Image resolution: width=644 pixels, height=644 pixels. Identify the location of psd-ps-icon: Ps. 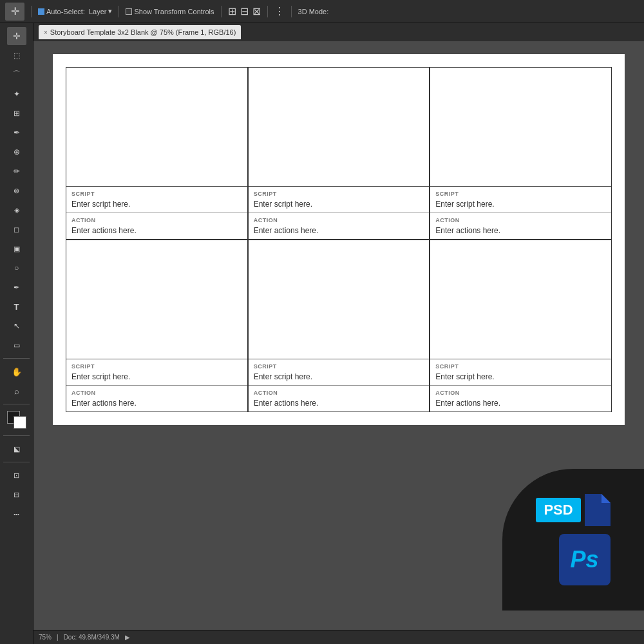
(585, 560).